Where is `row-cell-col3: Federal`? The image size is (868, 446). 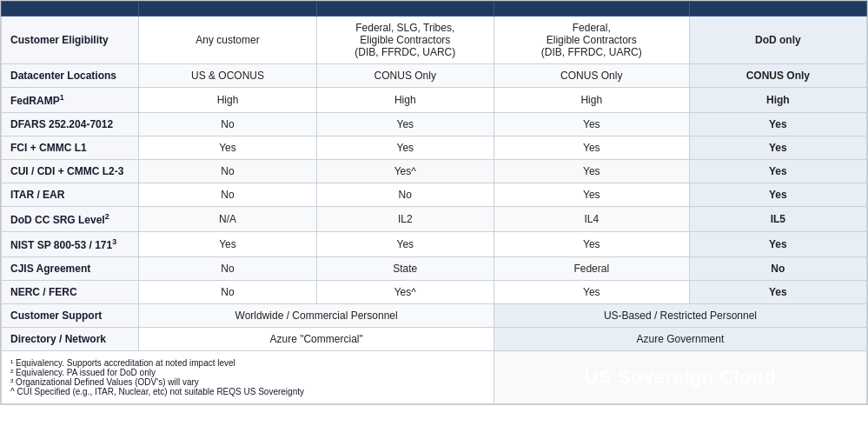
row-cell-col3: Federal is located at coordinates (591, 270).